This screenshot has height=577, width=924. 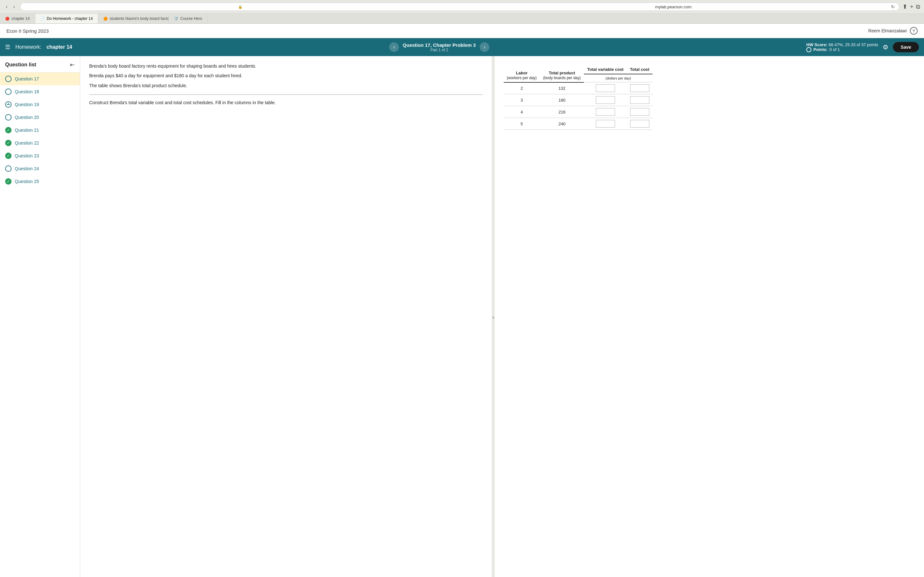 What do you see at coordinates (394, 47) in the screenshot?
I see `prev-question-button: ‹` at bounding box center [394, 47].